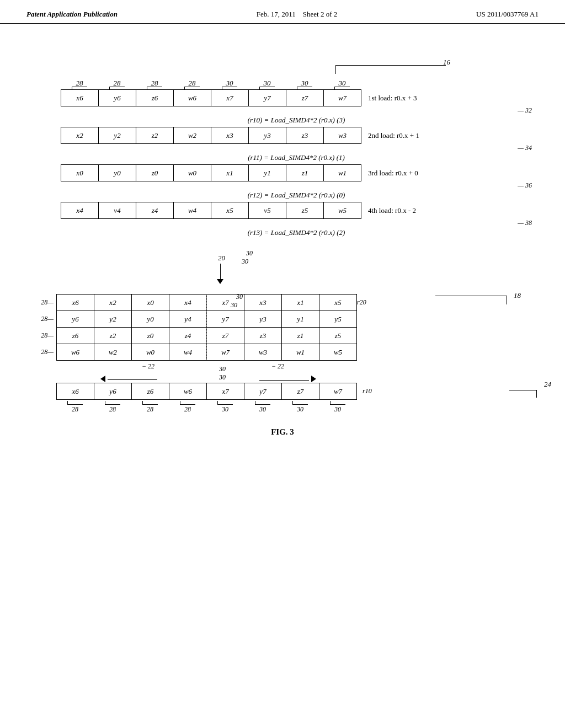 Image resolution: width=565 pixels, height=728 pixels. What do you see at coordinates (263, 392) in the screenshot?
I see `out-cell-5: y7` at bounding box center [263, 392].